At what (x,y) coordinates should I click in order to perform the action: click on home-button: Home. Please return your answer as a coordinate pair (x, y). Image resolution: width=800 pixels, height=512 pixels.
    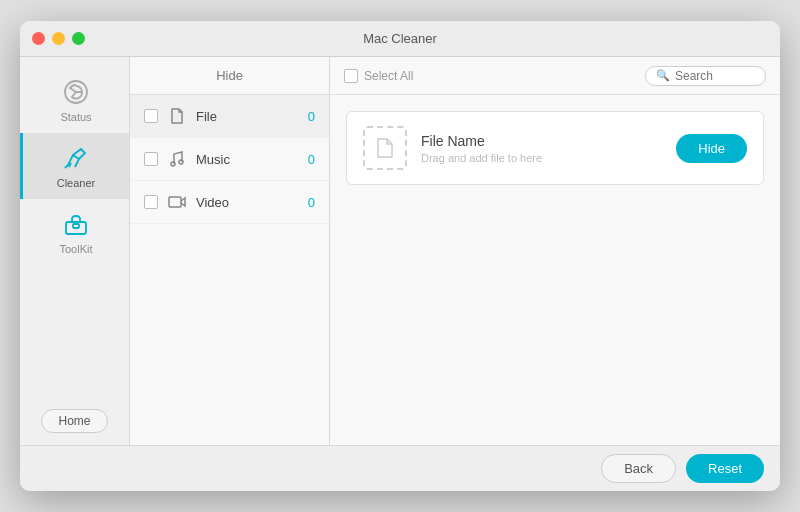
    Looking at the image, I should click on (74, 421).